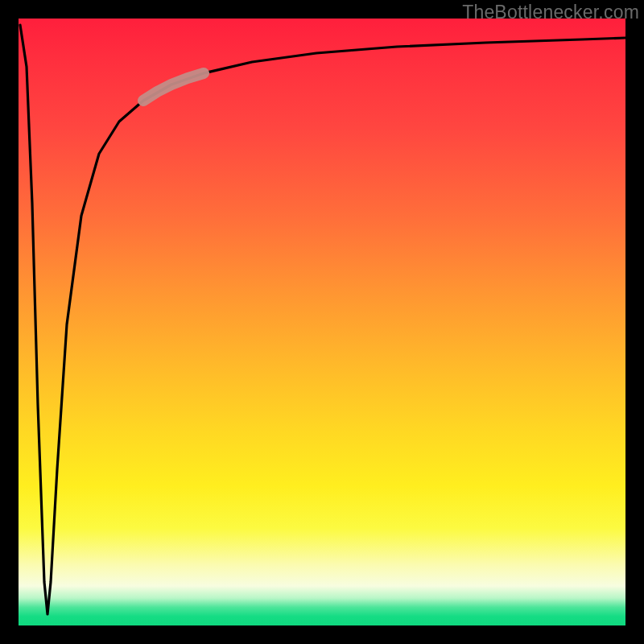  I want to click on watermark-text: TheBottlenecker.com, so click(551, 13).